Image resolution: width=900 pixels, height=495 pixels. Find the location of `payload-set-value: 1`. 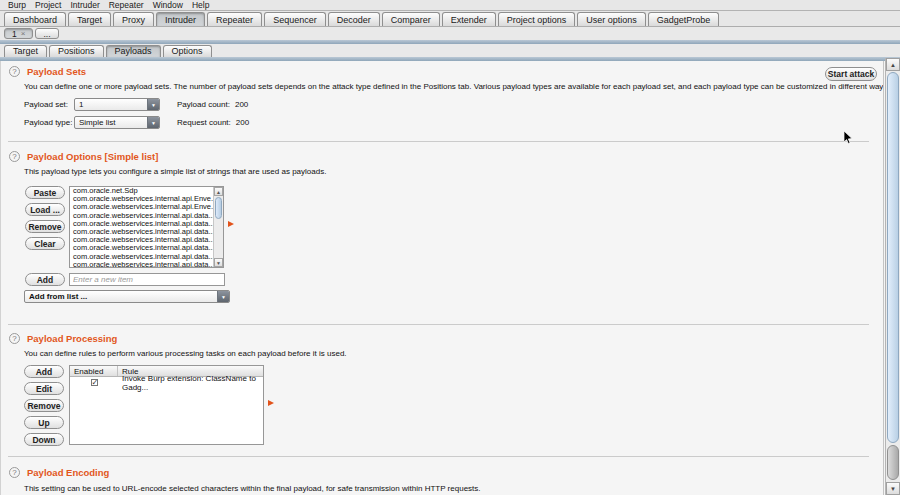

payload-set-value: 1 is located at coordinates (81, 104).